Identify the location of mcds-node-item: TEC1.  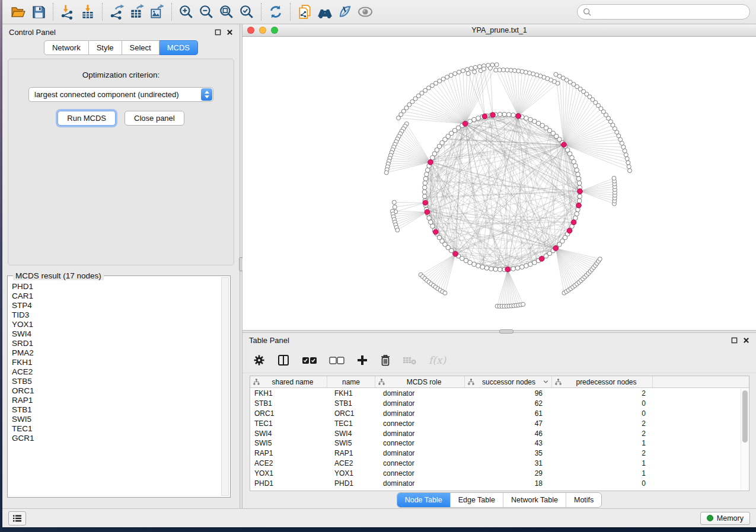
(115, 429).